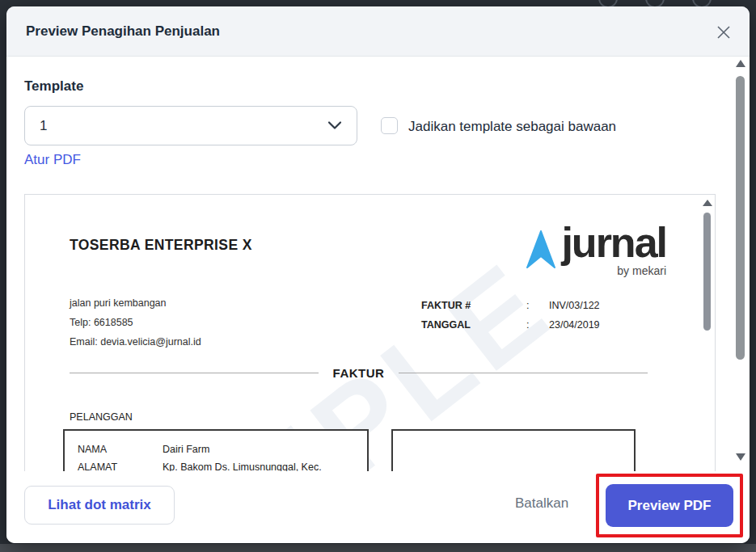 The height and width of the screenshot is (552, 756). Describe the element at coordinates (541, 253) in the screenshot. I see `jurnal-arrow-icon` at that location.